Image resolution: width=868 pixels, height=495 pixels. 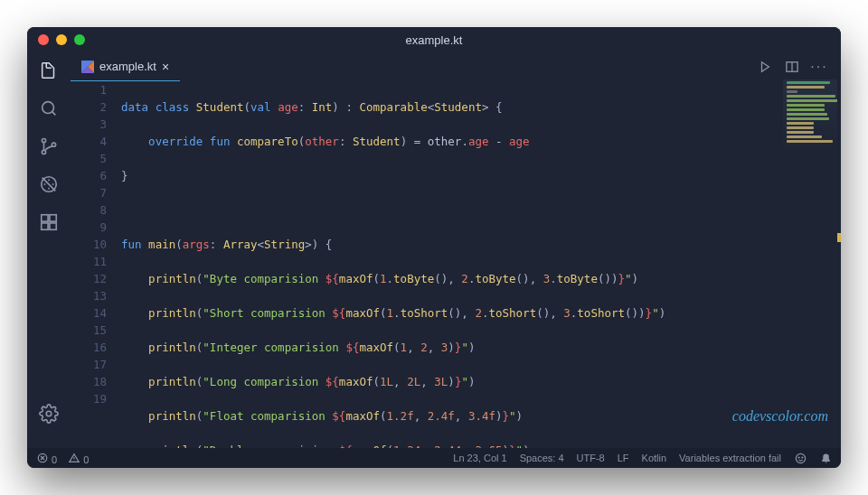 What do you see at coordinates (89, 347) in the screenshot?
I see `line-number: 16` at bounding box center [89, 347].